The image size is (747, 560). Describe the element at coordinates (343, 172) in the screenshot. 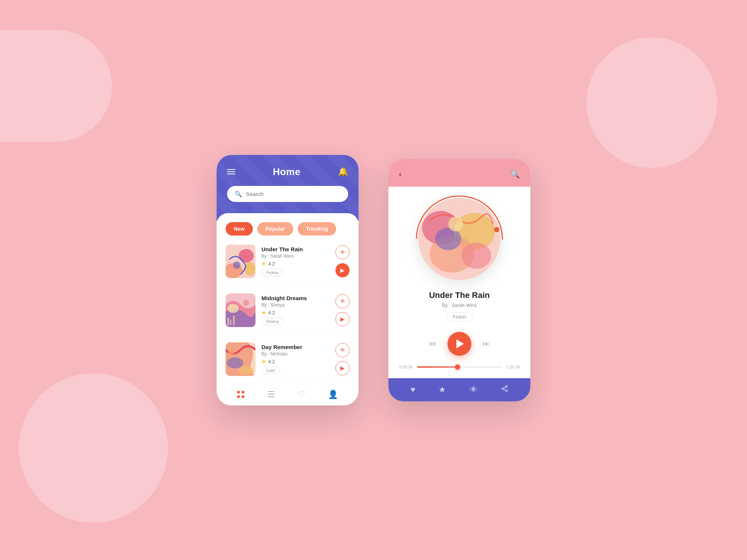

I see `bell-icon: 🔔` at that location.